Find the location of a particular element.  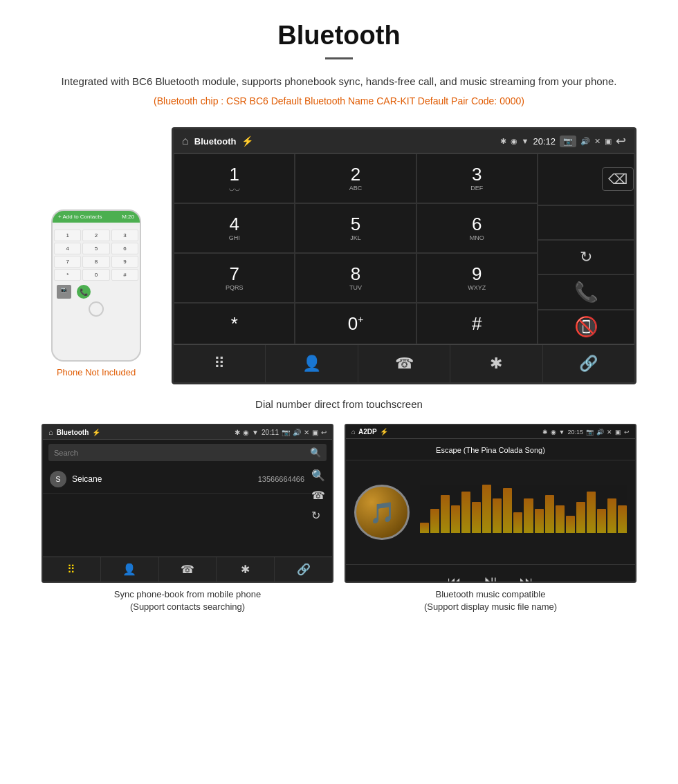

music-cam-icon: 📷 is located at coordinates (589, 432).